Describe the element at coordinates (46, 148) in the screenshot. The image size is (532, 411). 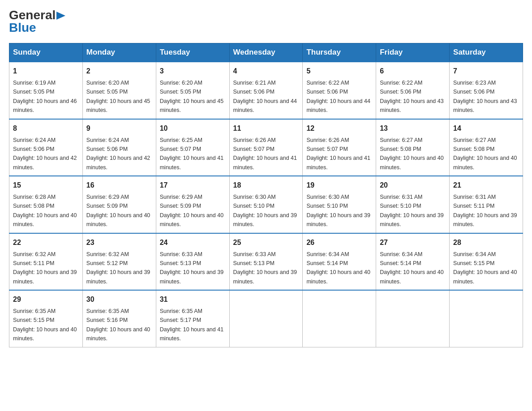
I see `calendar-cell: 8Sunrise: 6:24 AMSunset: 5:06 PMDaylight…` at that location.